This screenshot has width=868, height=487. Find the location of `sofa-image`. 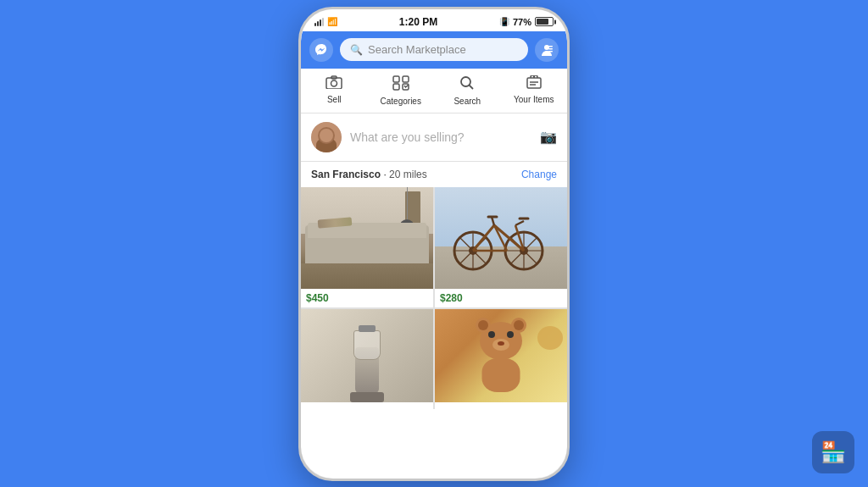

sofa-image is located at coordinates (367, 238).